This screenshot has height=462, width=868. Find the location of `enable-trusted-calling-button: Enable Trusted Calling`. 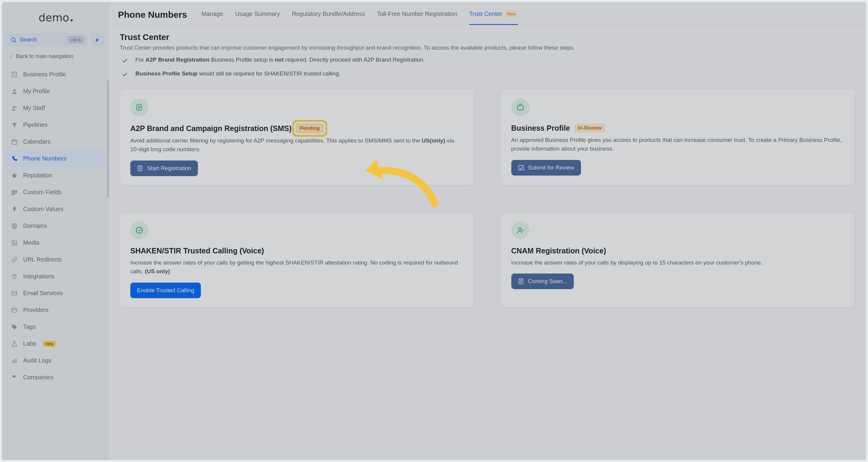

enable-trusted-calling-button: Enable Trusted Calling is located at coordinates (166, 290).